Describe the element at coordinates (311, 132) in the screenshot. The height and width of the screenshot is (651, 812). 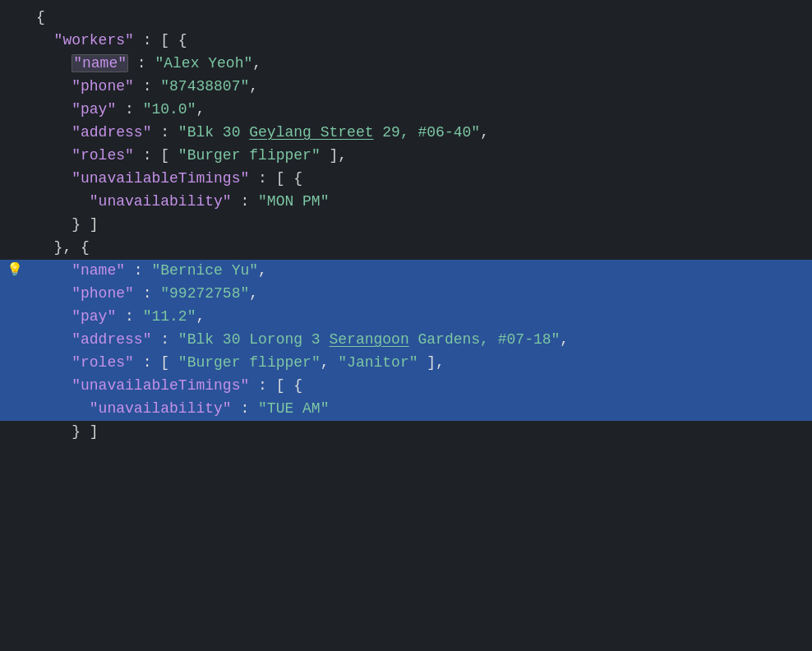
I see `token-underlined: Geylang Street` at that location.